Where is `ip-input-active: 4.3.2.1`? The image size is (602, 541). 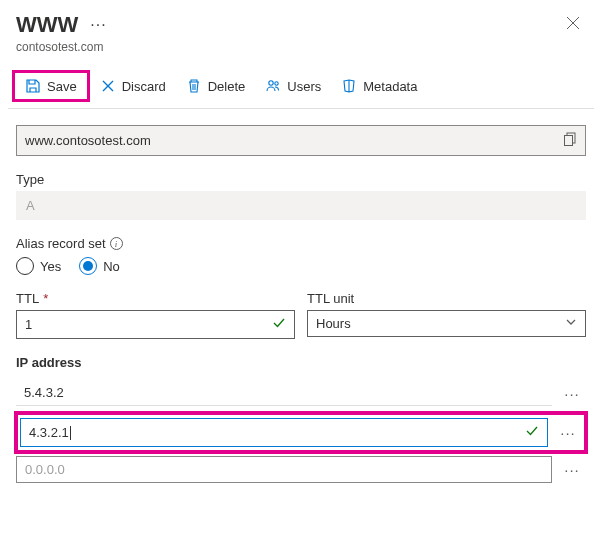 ip-input-active: 4.3.2.1 is located at coordinates (284, 432).